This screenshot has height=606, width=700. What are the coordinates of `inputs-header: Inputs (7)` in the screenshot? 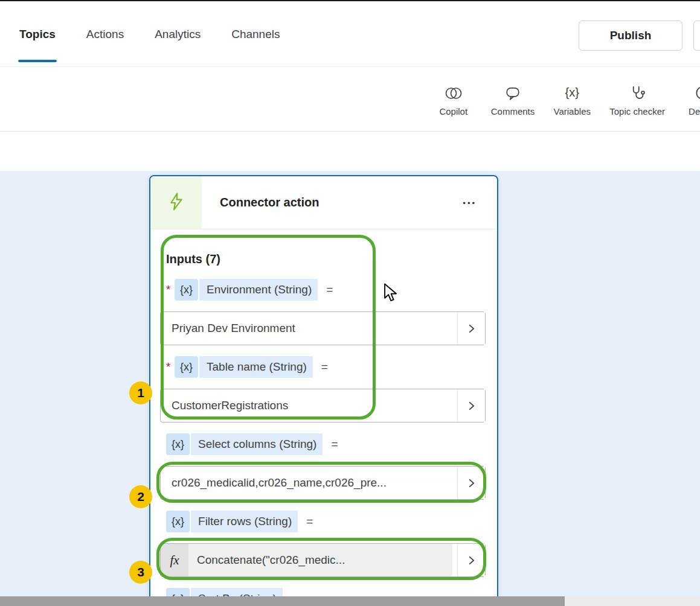 It's located at (324, 259).